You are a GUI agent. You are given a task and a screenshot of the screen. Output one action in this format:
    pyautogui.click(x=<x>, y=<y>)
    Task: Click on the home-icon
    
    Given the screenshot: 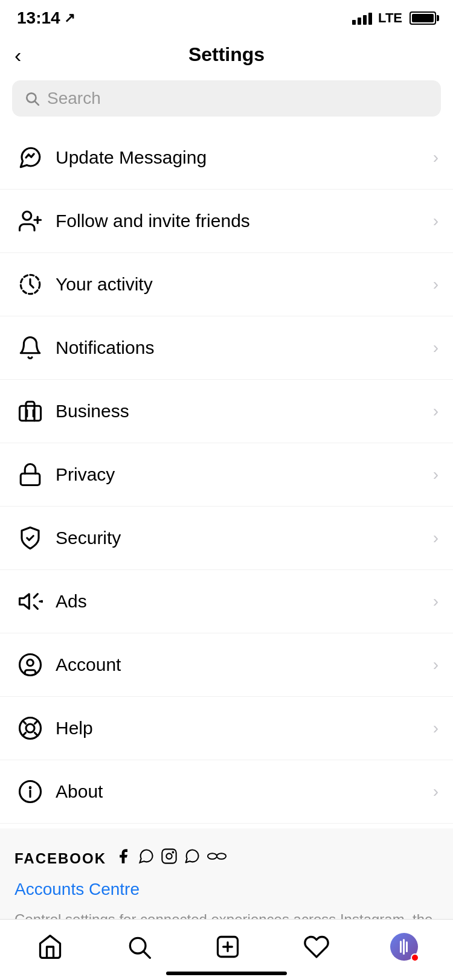 What is the action you would take?
    pyautogui.click(x=50, y=947)
    